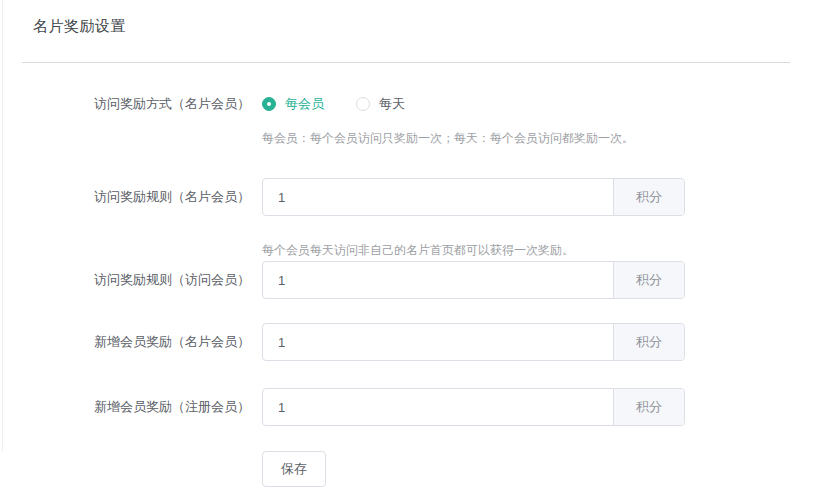 This screenshot has width=820, height=490. Describe the element at coordinates (345, 280) in the screenshot. I see `form-row-visit-rule-visitor-member: 访问奖励规则（访问会员） 积分` at that location.